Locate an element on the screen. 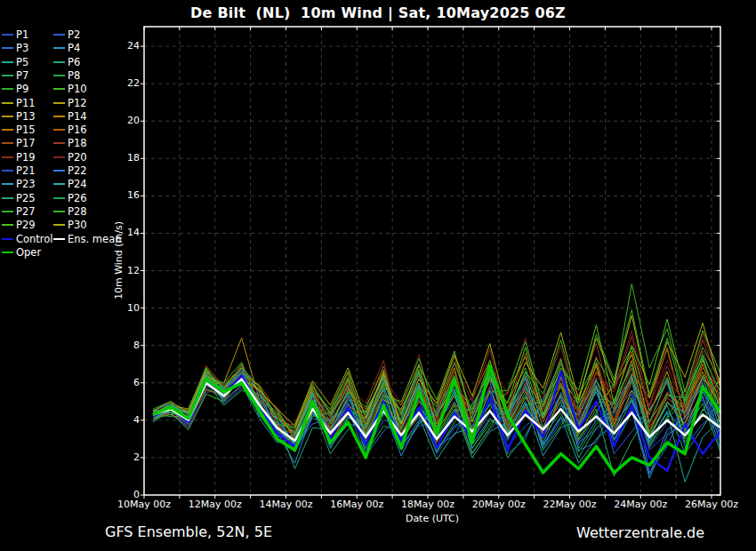 This screenshot has width=756, height=551. x-tick-label-10: 20May 00z is located at coordinates (499, 505).